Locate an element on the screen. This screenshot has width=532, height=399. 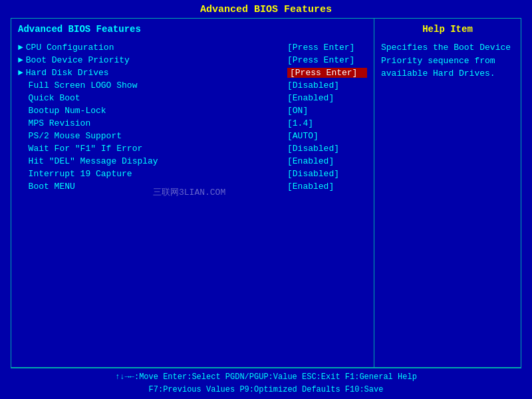
menu-label: Wait For "F1" If Error is located at coordinates (80, 149).